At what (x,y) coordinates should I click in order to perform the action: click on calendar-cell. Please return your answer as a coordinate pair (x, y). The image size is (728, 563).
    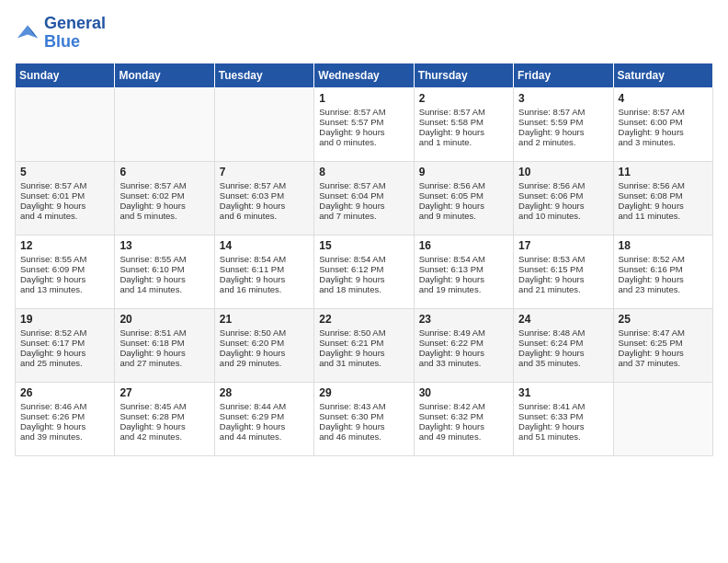
    Looking at the image, I should click on (165, 124).